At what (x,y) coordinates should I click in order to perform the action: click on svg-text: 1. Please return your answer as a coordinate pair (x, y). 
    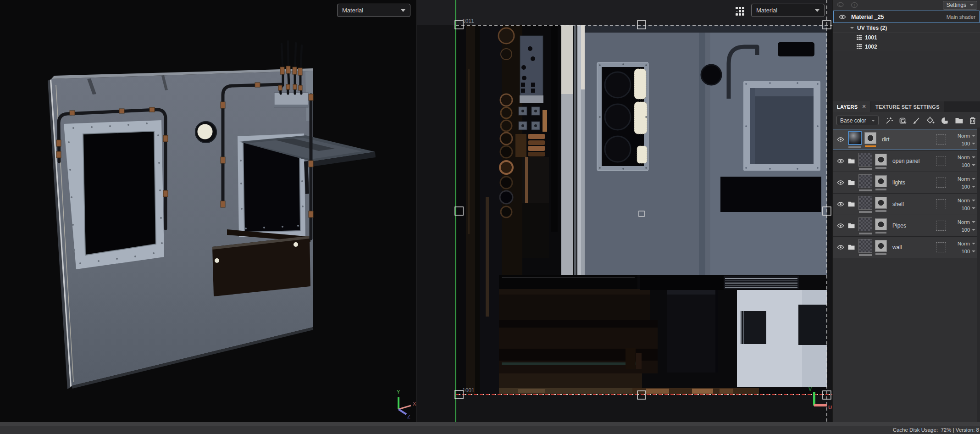
    Looking at the image, I should click on (855, 6).